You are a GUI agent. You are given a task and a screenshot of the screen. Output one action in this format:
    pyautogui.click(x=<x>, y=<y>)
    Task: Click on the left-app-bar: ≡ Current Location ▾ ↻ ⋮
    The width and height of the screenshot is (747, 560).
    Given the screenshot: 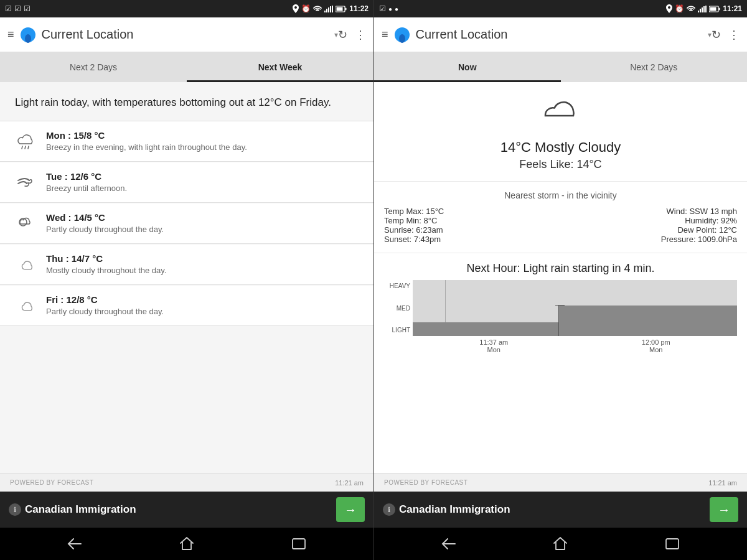 What is the action you would take?
    pyautogui.click(x=187, y=35)
    